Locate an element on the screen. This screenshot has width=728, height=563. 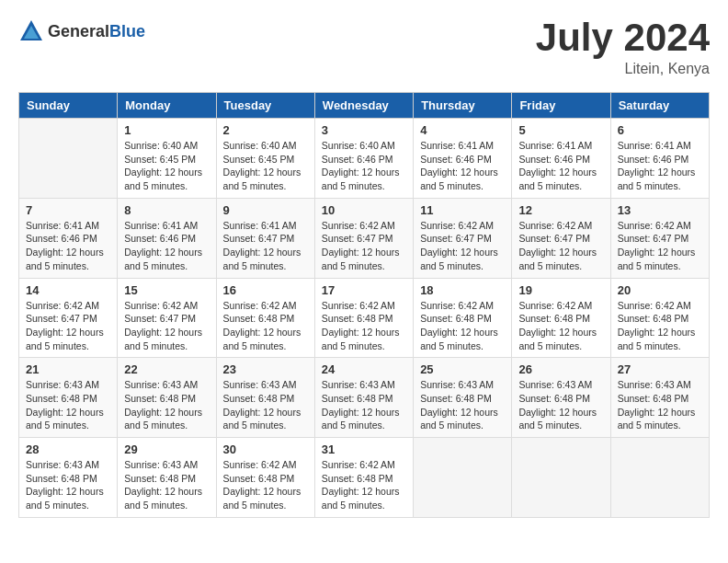
logo: GeneralBlue is located at coordinates (82, 31).